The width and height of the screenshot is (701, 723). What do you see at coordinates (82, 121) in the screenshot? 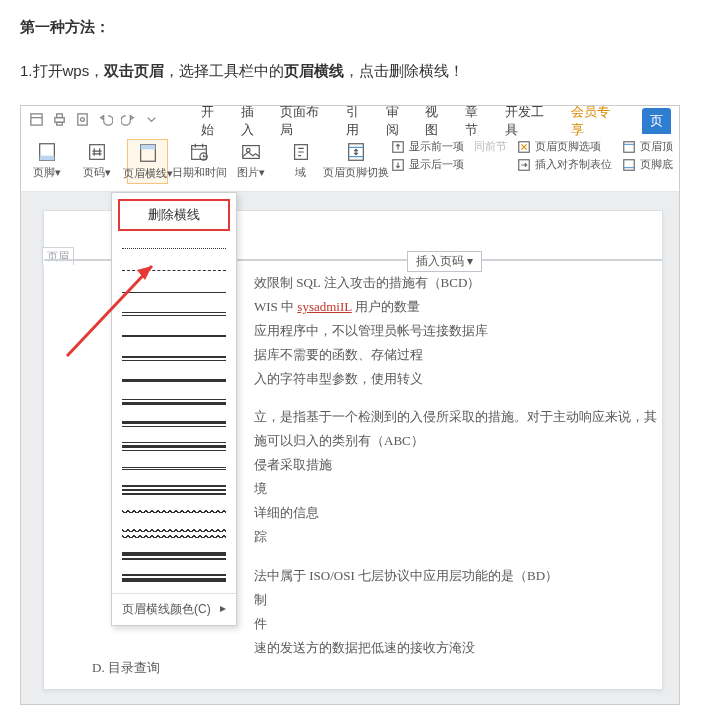
I see `preview-icon` at bounding box center [82, 121].